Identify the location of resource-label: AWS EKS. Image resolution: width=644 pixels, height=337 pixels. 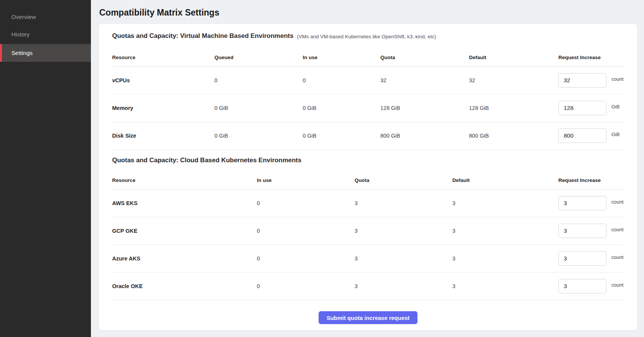
(184, 203).